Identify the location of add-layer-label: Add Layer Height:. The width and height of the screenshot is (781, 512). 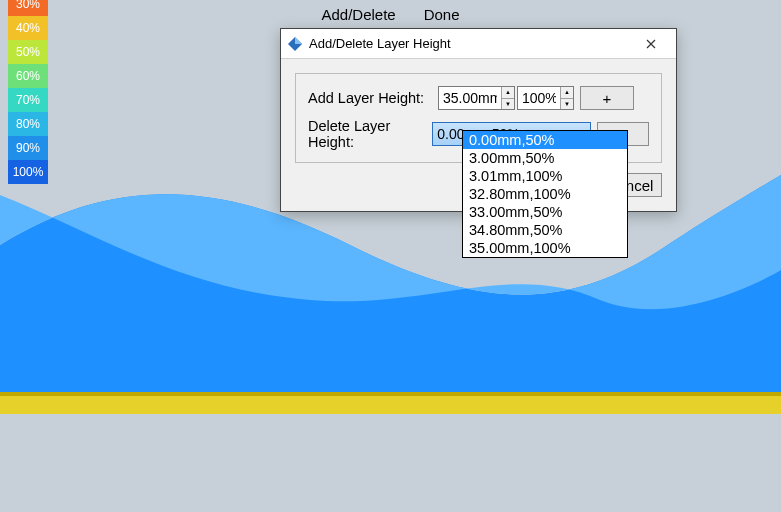
(373, 98).